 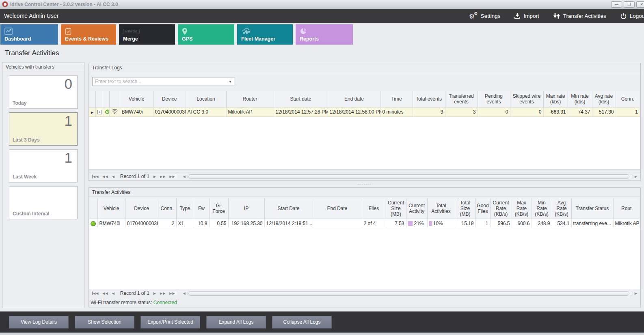 I want to click on card-last-week-value: 1, so click(x=68, y=158).